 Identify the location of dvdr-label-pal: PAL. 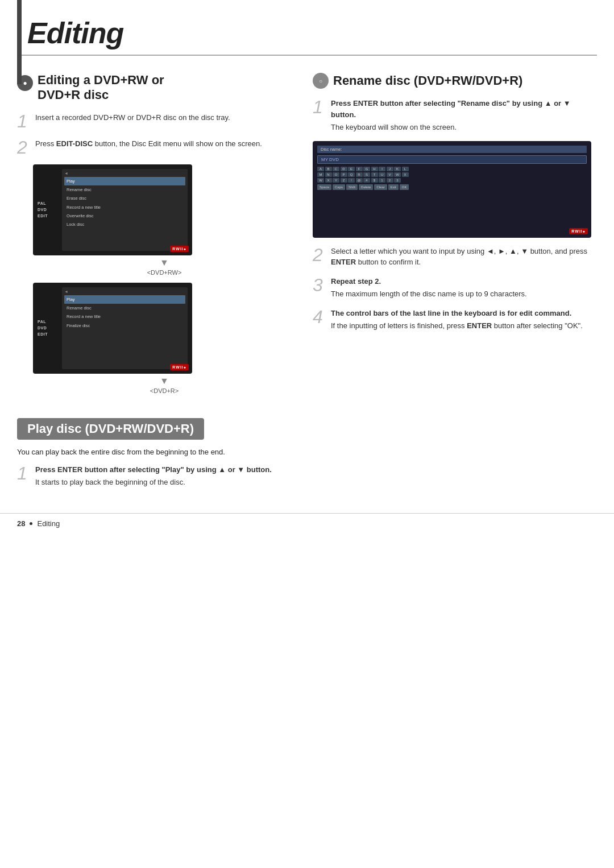
(48, 322).